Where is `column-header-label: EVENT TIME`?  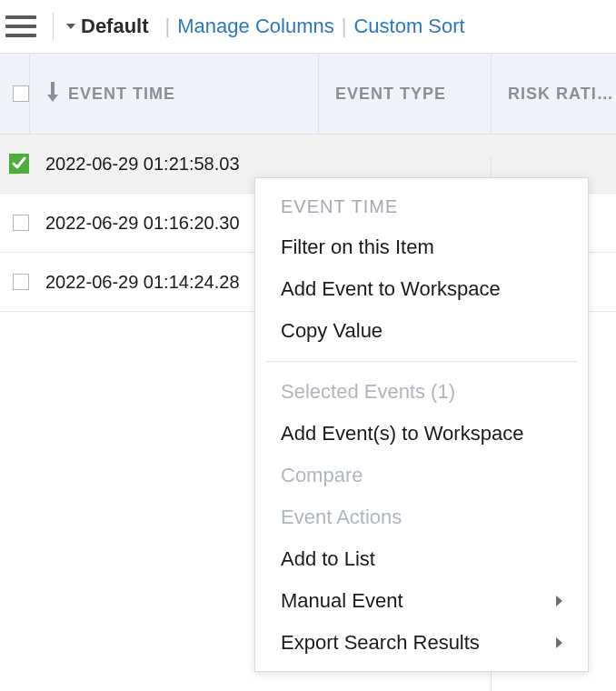 column-header-label: EVENT TIME is located at coordinates (122, 95).